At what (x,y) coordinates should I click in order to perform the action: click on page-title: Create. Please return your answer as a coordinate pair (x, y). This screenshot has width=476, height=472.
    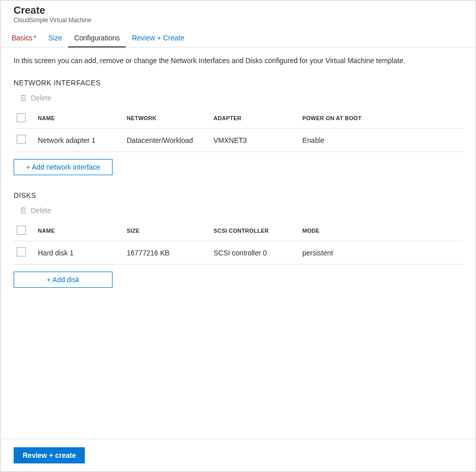
    Looking at the image, I should click on (238, 10).